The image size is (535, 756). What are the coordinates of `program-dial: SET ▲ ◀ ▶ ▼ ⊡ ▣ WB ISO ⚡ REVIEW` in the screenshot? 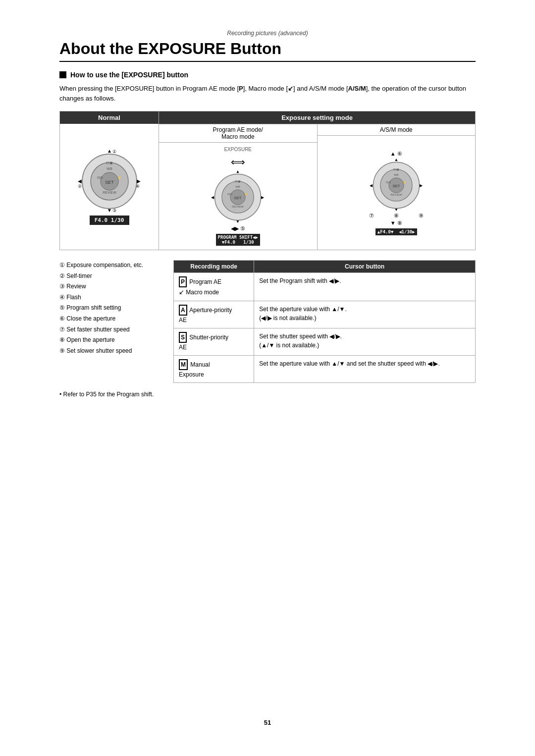 It's located at (238, 208).